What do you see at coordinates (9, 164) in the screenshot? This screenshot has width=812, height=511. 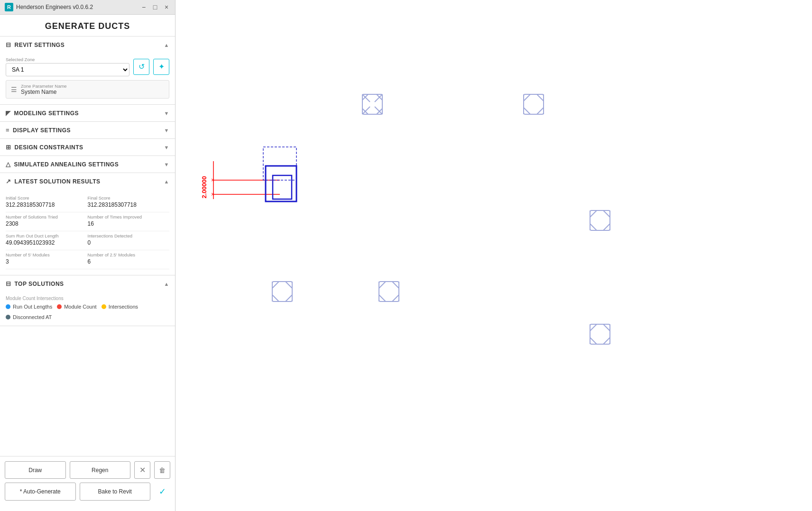 I see `simulated-annealing-icon: △` at bounding box center [9, 164].